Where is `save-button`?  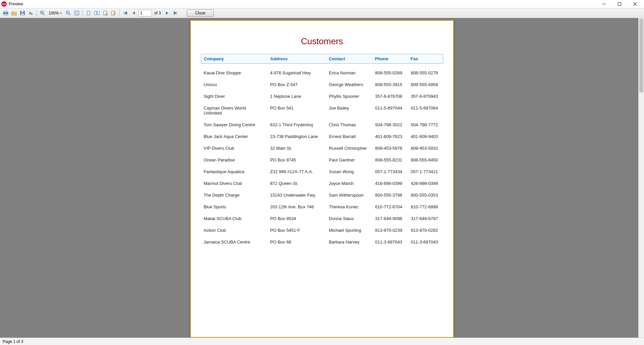 save-button is located at coordinates (22, 13).